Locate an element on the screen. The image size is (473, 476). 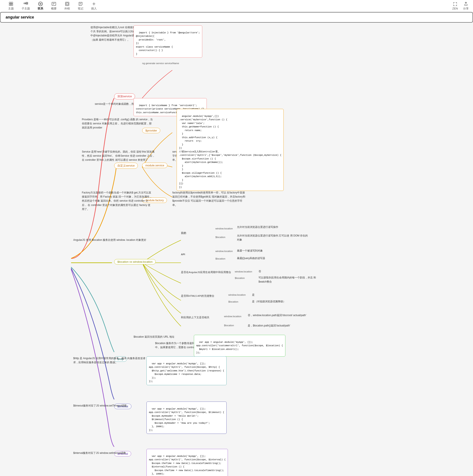
branch-add-service: 添加service is located at coordinates (125, 97).